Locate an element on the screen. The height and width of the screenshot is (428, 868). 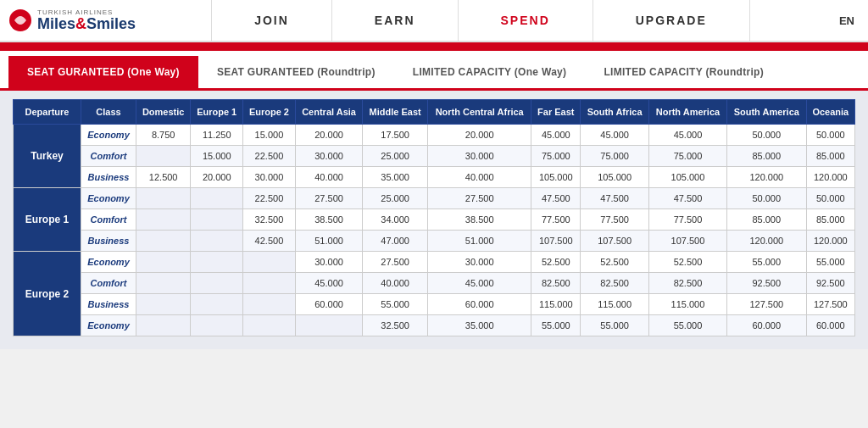
table-row: Business60.00055.00060.000115.000115.000… is located at coordinates (434, 305).